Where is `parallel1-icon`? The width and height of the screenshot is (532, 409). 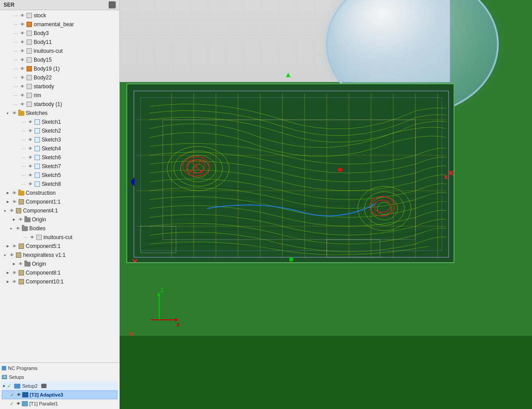 parallel1-icon is located at coordinates (25, 404).